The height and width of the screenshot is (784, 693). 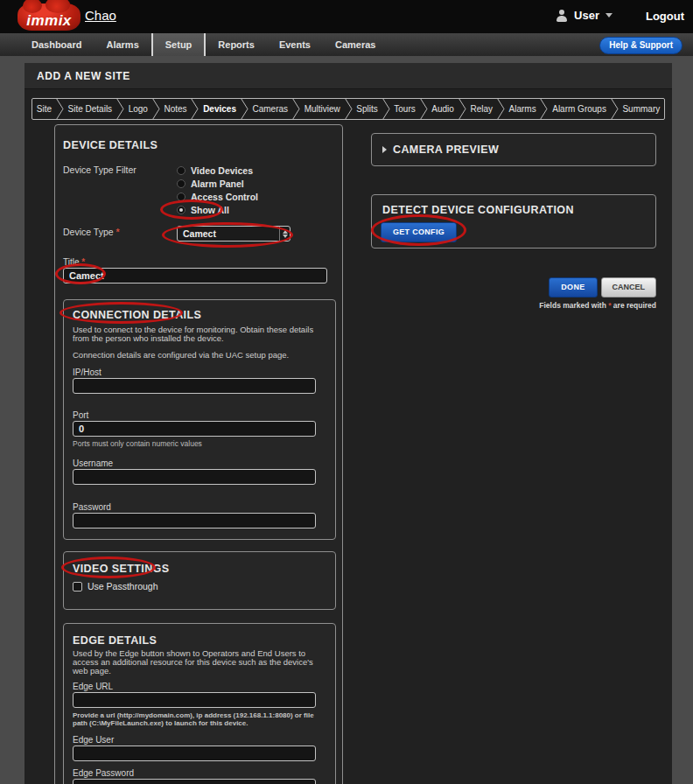 What do you see at coordinates (200, 415) in the screenshot?
I see `port-label: Port` at bounding box center [200, 415].